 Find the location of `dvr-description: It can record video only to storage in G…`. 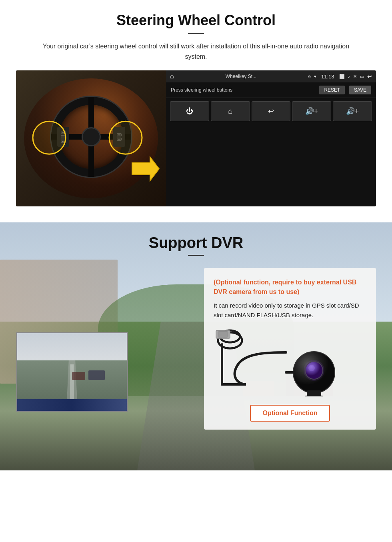

dvr-description: It can record video only to storage in G… is located at coordinates (290, 310).